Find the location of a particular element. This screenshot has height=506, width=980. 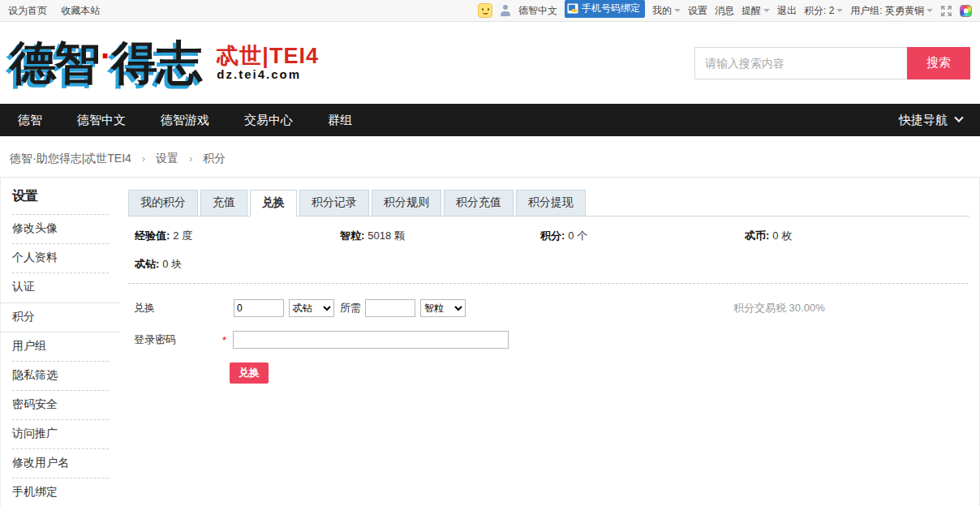

credits-indicator: 积分: 2 is located at coordinates (823, 11).